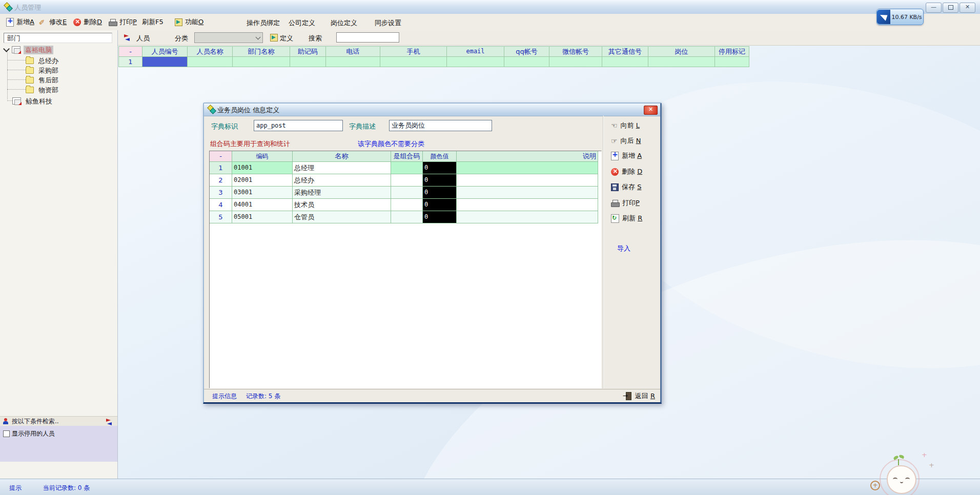  What do you see at coordinates (950, 8) in the screenshot?
I see `maximize-button` at bounding box center [950, 8].